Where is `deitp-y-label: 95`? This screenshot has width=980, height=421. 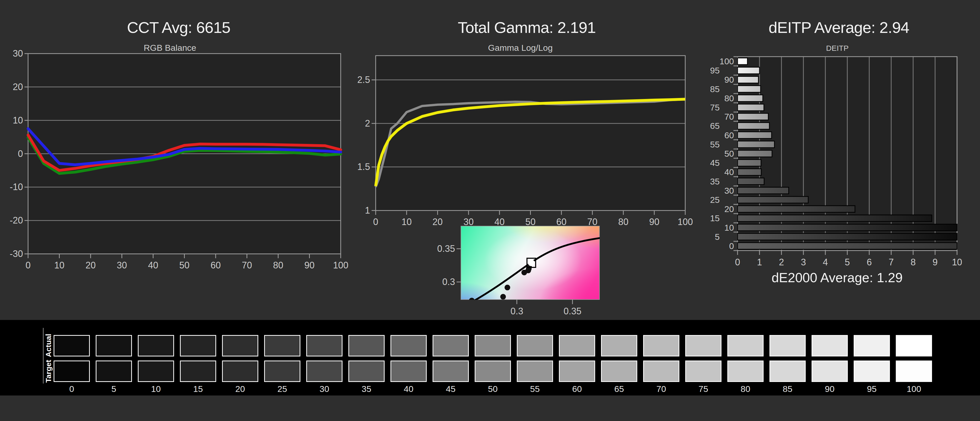 deitp-y-label: 95 is located at coordinates (715, 70).